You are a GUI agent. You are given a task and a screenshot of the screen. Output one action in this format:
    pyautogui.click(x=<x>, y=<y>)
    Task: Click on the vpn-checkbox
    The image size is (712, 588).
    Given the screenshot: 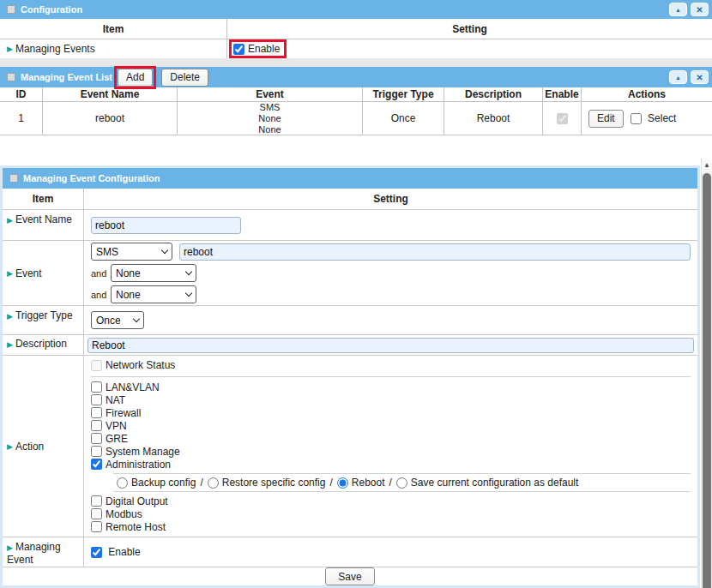 What is the action you would take?
    pyautogui.click(x=96, y=425)
    